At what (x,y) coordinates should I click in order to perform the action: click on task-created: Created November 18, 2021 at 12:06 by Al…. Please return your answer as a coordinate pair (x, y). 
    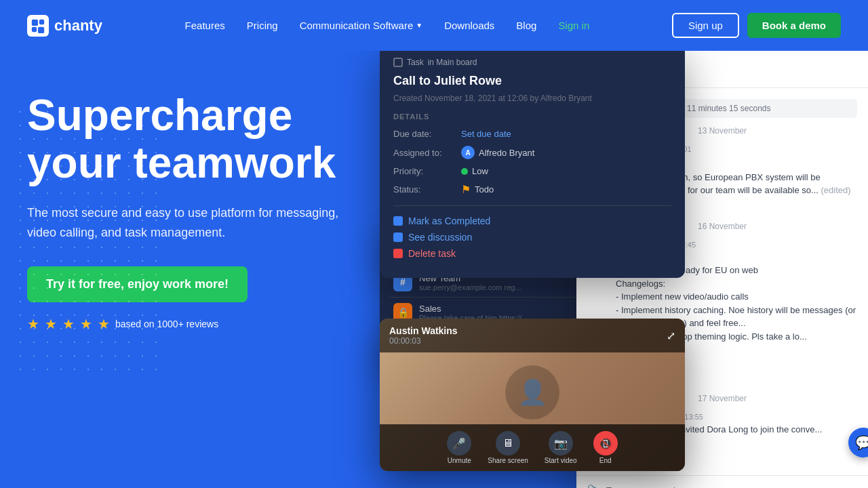
    Looking at the image, I should click on (532, 98).